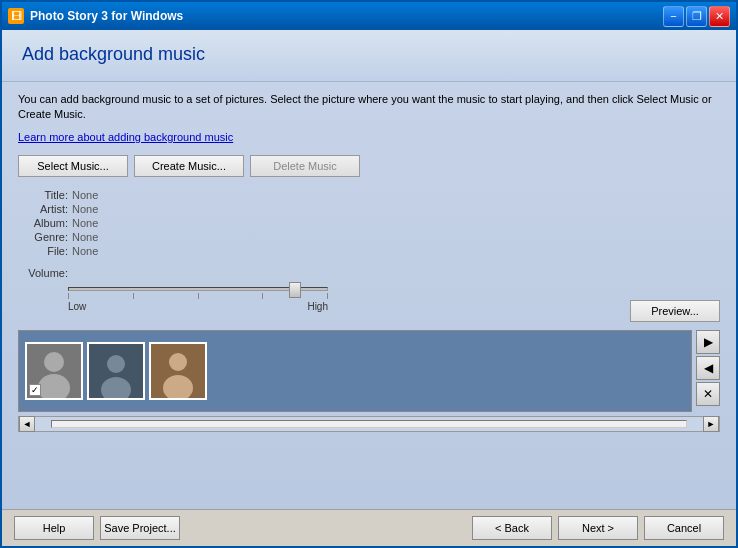  Describe the element at coordinates (369, 311) in the screenshot. I see `preview-area: Preview...` at that location.